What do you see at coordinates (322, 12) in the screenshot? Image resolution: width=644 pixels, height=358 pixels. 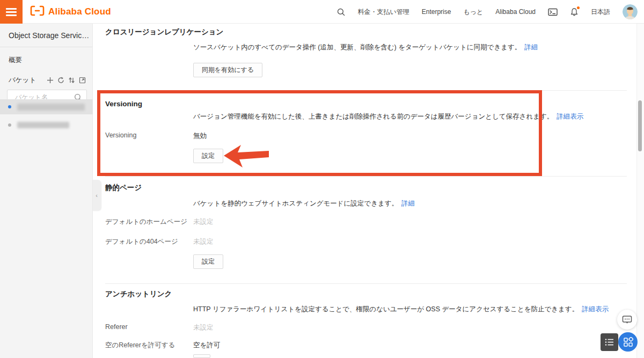 I see `top-header: Alibaba Cloud 料金・支払い管理 Enterprise もっと Al…` at bounding box center [322, 12].